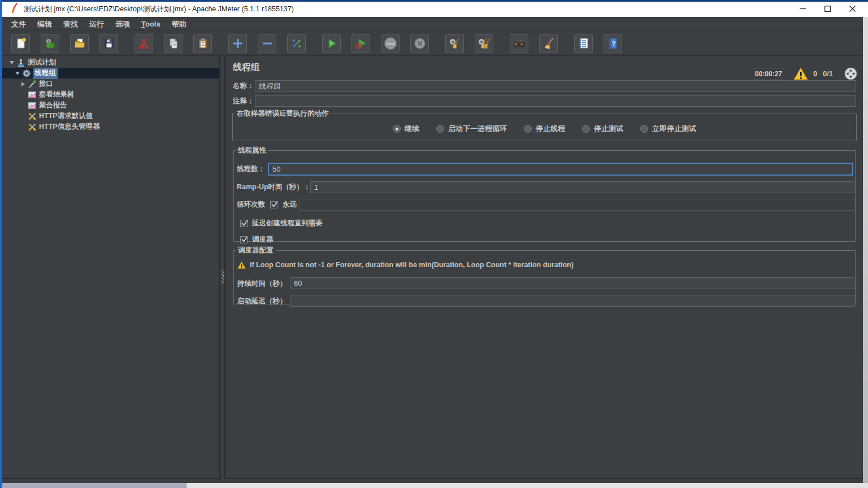  Describe the element at coordinates (289, 204) in the screenshot. I see `forever-label: 永远` at that location.